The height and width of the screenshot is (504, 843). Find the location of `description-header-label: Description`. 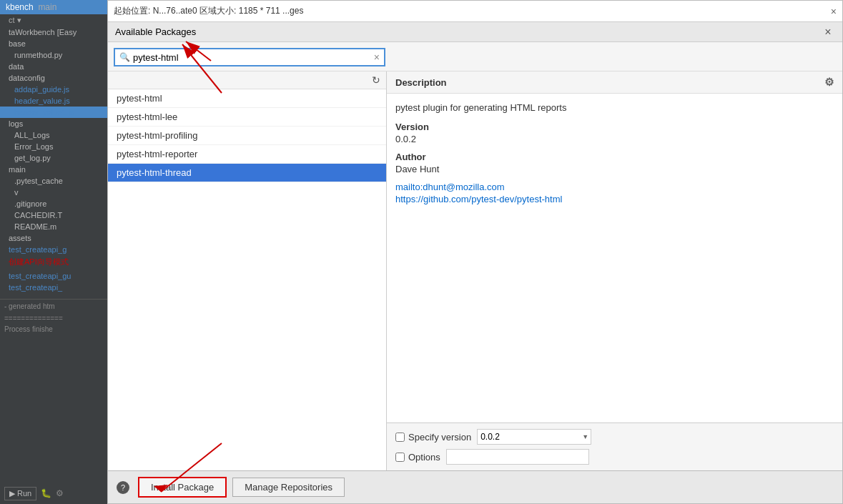

description-header-label: Description is located at coordinates (421, 83).